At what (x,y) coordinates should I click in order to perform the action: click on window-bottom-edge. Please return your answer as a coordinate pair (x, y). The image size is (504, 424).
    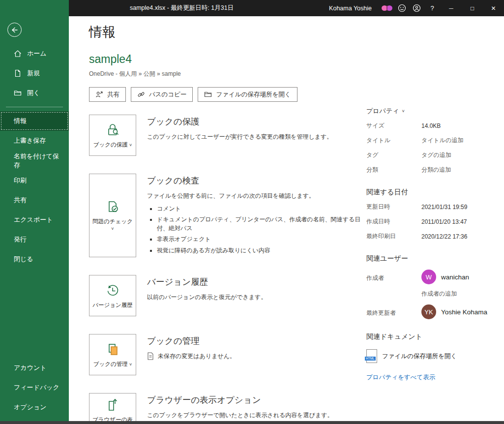
    Looking at the image, I should click on (252, 423).